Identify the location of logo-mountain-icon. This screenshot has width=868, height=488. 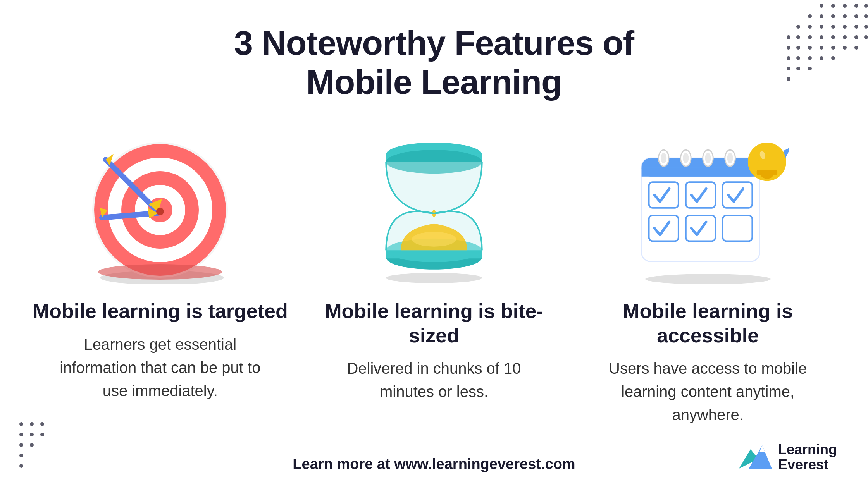
(754, 457).